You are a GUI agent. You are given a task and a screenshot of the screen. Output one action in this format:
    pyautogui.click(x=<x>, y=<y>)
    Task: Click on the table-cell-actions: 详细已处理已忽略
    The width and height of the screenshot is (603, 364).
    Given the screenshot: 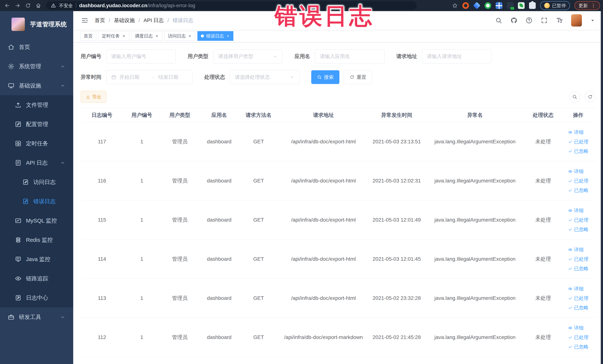 What is the action you would take?
    pyautogui.click(x=578, y=220)
    